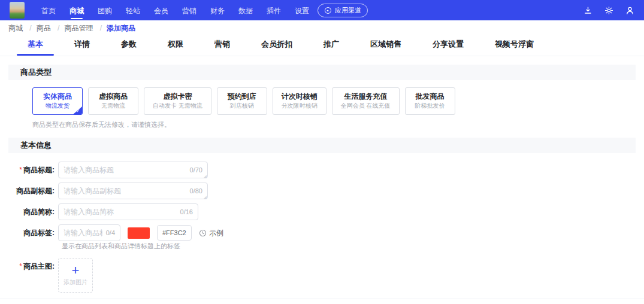 This screenshot has height=304, width=644. I want to click on nav-menu-item-label: 会员, so click(161, 11).